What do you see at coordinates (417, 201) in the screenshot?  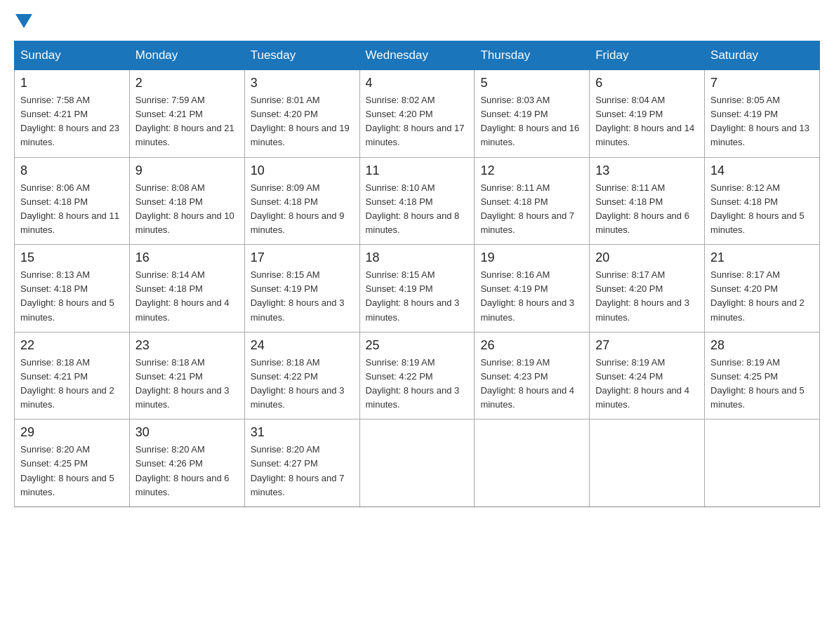 I see `calendar-week-row: 8 Sunrise: 8:06 AM Sunset: 4:18 PM Dayli…` at bounding box center [417, 201].